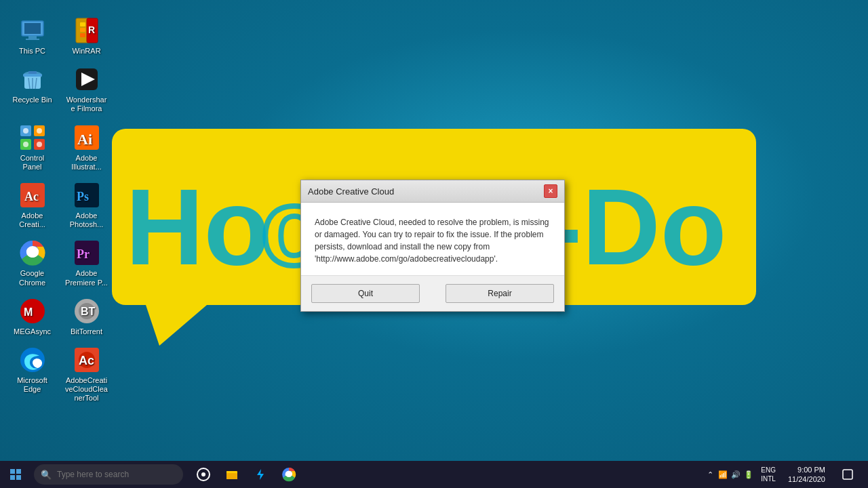 This screenshot has height=488, width=868. Describe the element at coordinates (366, 293) in the screenshot. I see `quit-button: Quit` at that location.